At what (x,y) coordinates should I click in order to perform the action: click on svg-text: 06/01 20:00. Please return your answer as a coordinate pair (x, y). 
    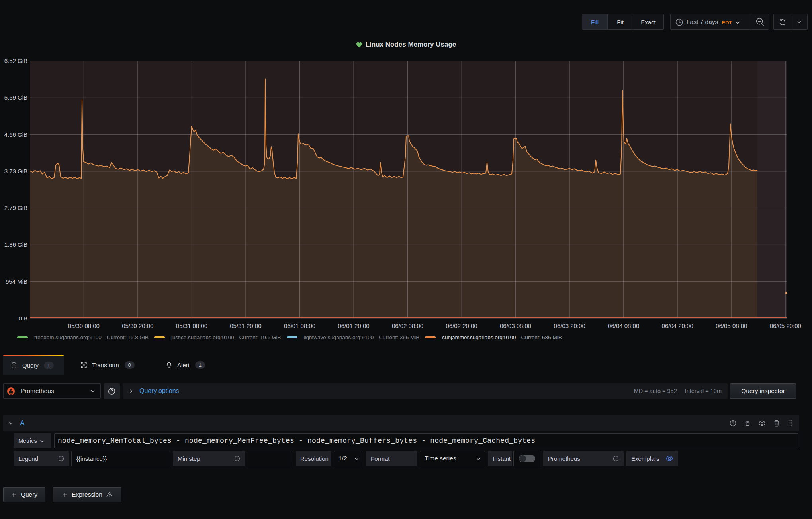
    Looking at the image, I should click on (354, 326).